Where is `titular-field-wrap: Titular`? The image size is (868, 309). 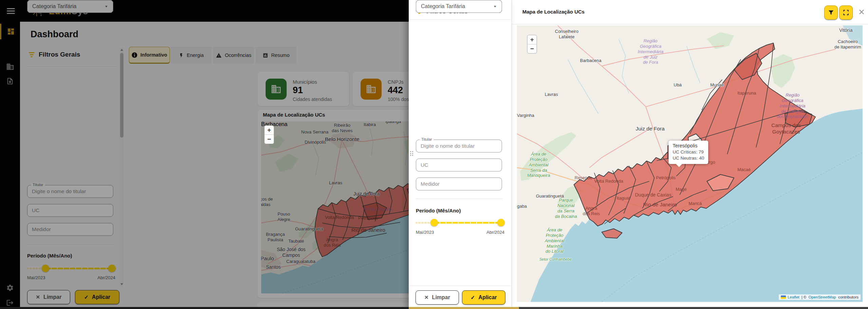 titular-field-wrap: Titular is located at coordinates (459, 145).